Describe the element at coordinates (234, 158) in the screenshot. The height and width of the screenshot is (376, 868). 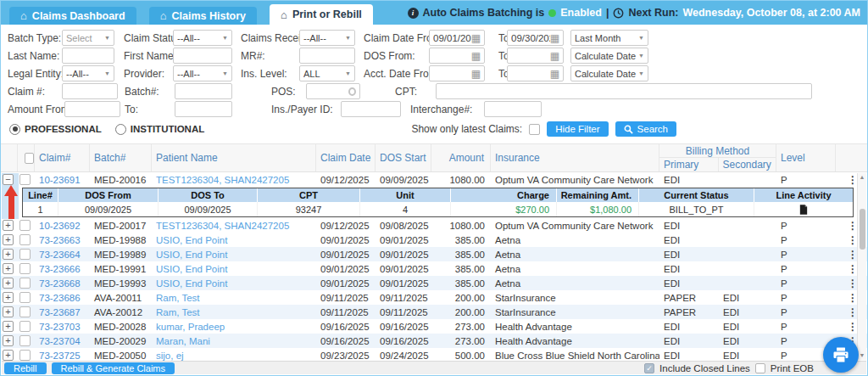
I see `patient-column-header: Patient Name` at that location.